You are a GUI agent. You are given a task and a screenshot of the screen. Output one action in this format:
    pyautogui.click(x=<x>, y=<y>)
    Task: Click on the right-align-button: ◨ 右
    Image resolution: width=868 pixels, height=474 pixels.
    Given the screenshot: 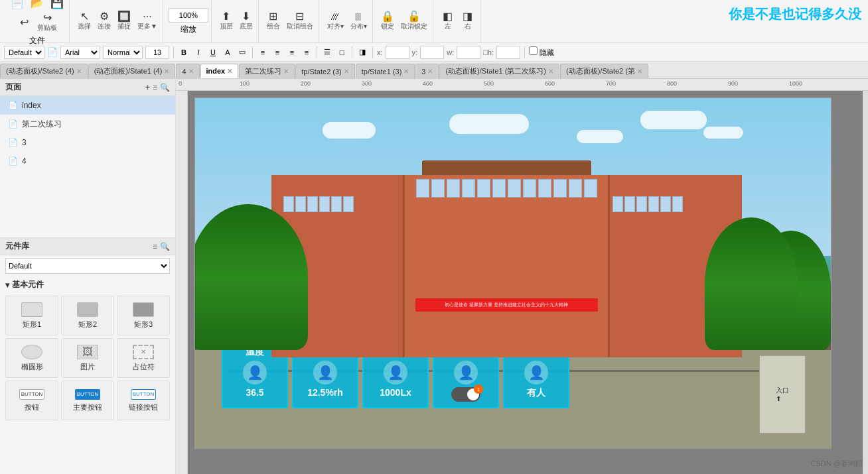 What is the action you would take?
    pyautogui.click(x=468, y=21)
    